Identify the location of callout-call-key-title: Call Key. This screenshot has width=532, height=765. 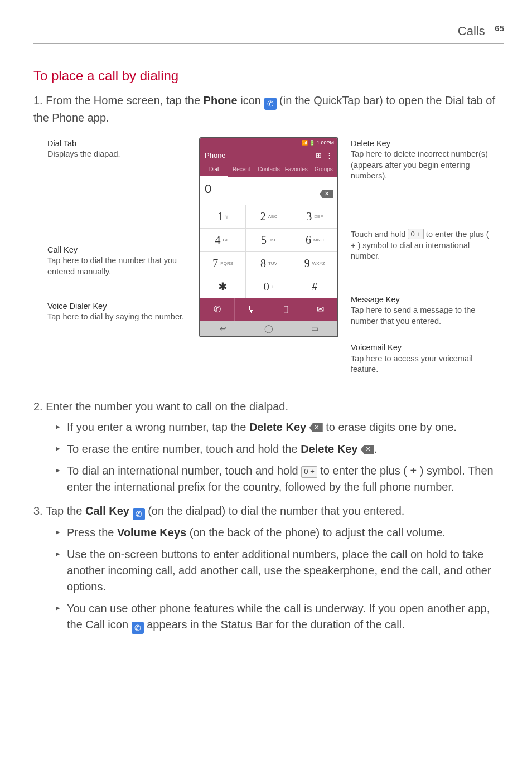
(117, 250).